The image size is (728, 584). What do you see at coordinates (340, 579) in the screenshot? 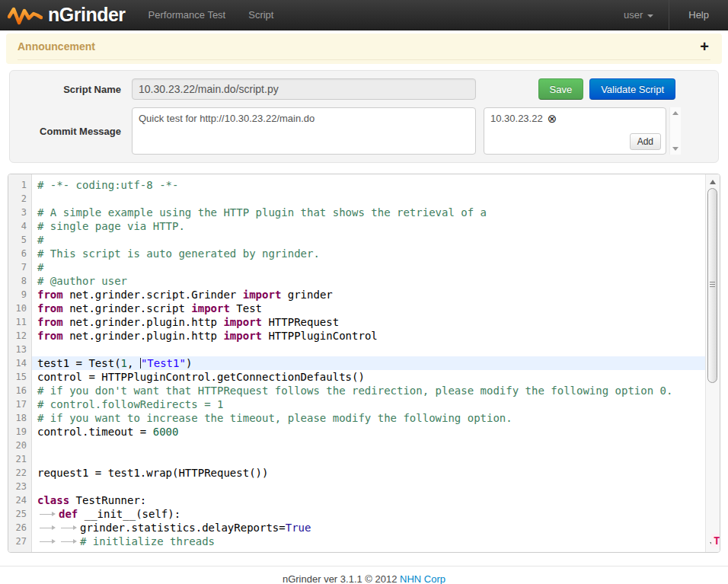
I see `footer-version-text: nGrinder ver 3.1.1 © 2012` at bounding box center [340, 579].